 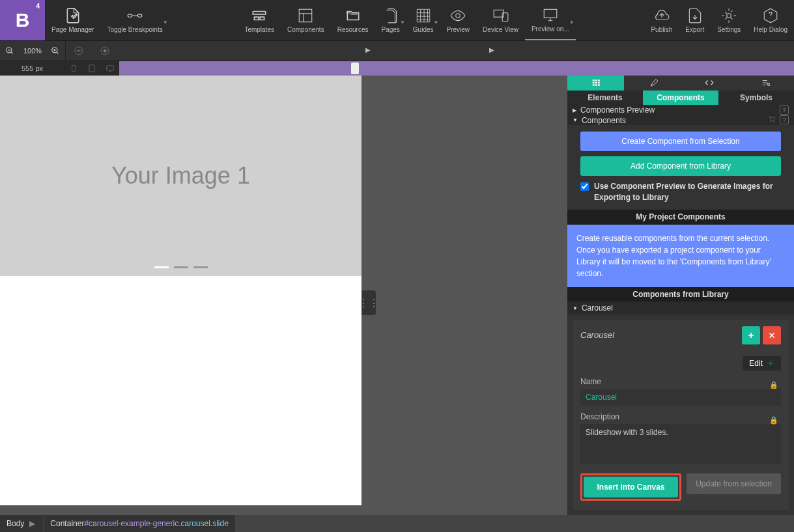 I want to click on carousel-indicators, so click(x=181, y=267).